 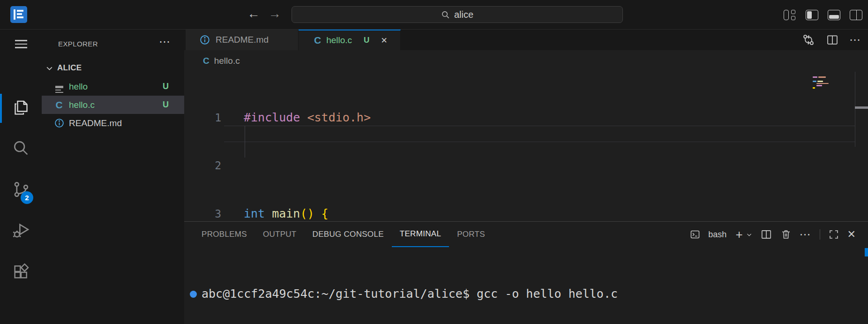 What do you see at coordinates (113, 123) in the screenshot?
I see `file-row-readme: README.md` at bounding box center [113, 123].